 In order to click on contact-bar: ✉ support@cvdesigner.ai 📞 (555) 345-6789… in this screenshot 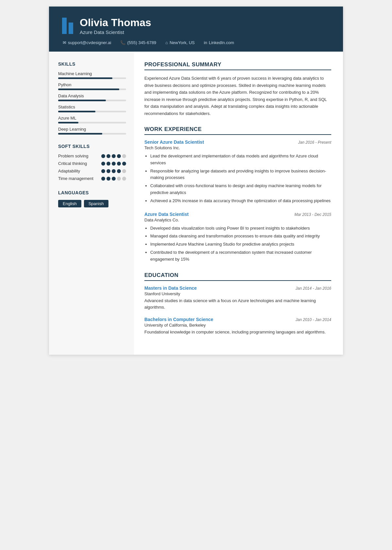, I will do `click(196, 42)`.